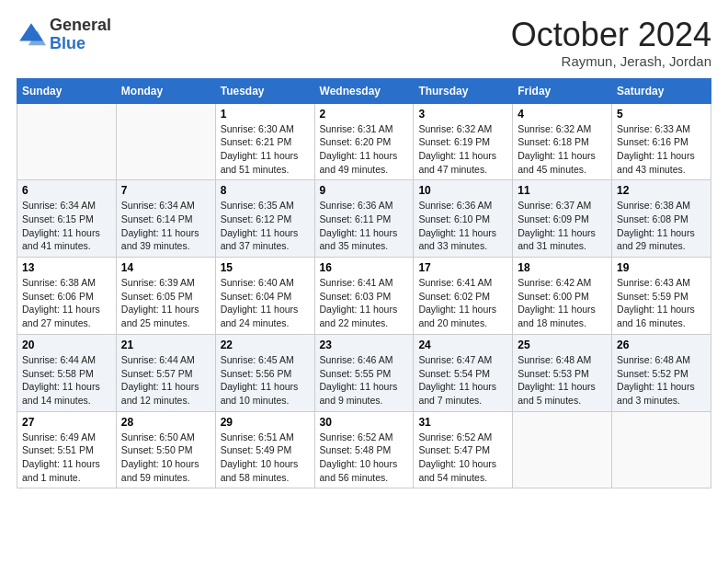 The width and height of the screenshot is (728, 563). What do you see at coordinates (463, 345) in the screenshot?
I see `day-number: 24` at bounding box center [463, 345].